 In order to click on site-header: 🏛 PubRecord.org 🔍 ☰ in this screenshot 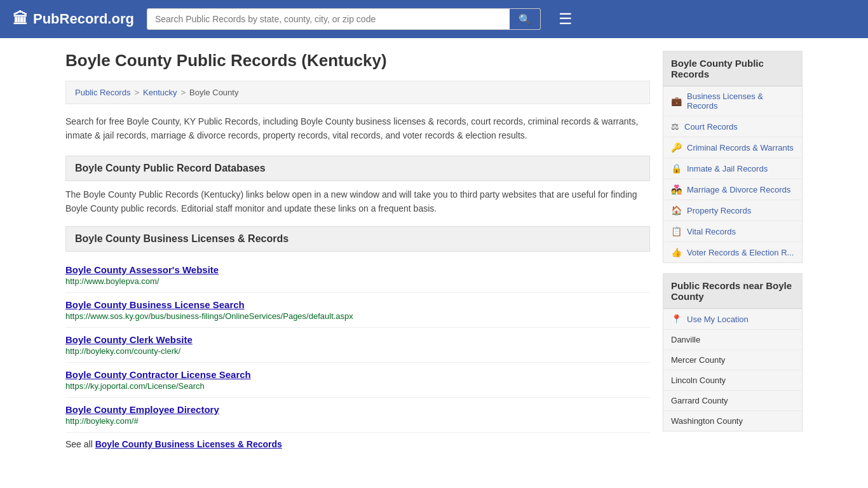, I will do `click(434, 19)`.